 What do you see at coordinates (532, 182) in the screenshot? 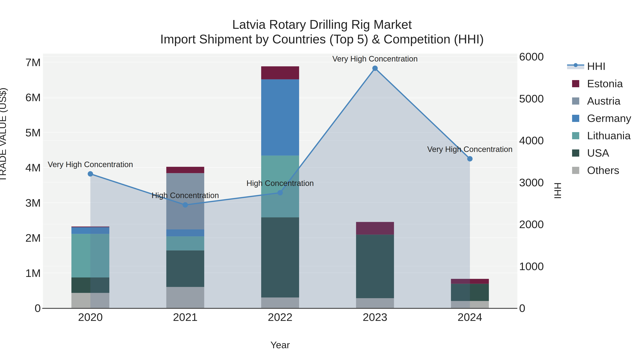
I see `y-right-tick-3000: 3000` at bounding box center [532, 182].